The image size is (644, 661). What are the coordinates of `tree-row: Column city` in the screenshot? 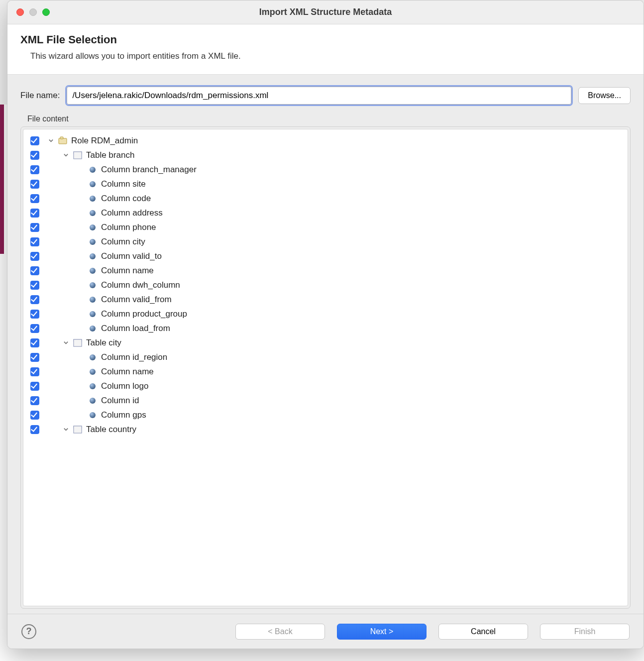 It's located at (325, 242).